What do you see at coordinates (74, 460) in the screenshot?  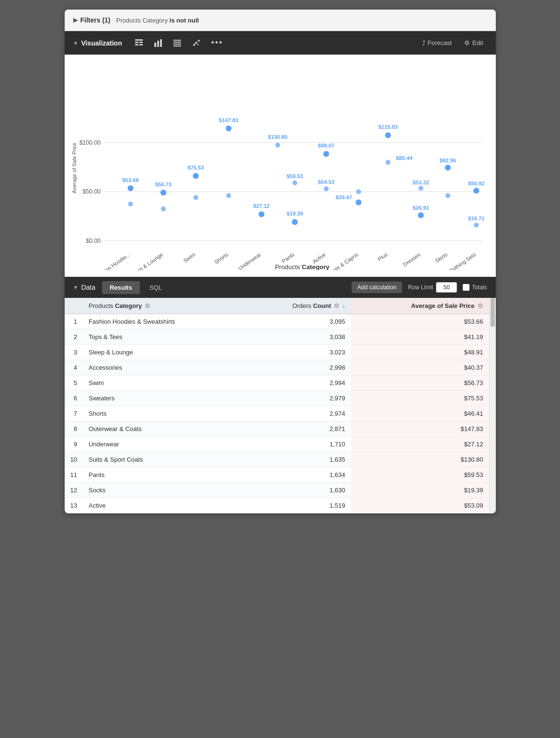 I see `row-number: 10` at bounding box center [74, 460].